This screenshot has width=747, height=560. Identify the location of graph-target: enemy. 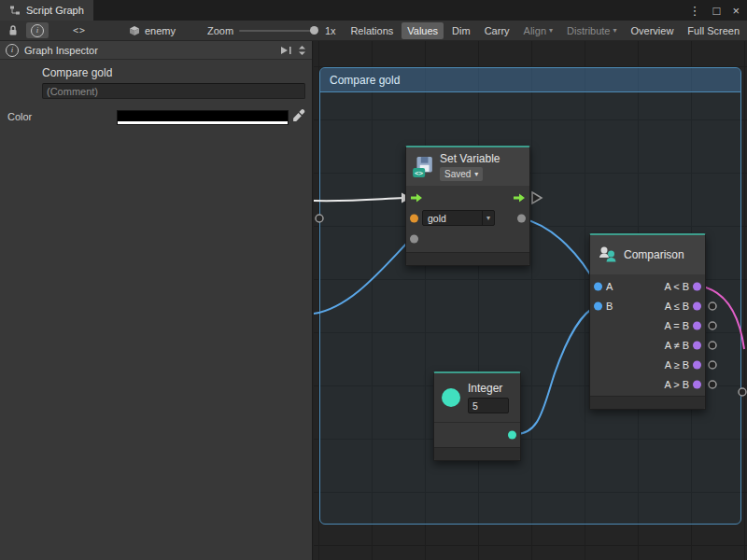
(152, 30).